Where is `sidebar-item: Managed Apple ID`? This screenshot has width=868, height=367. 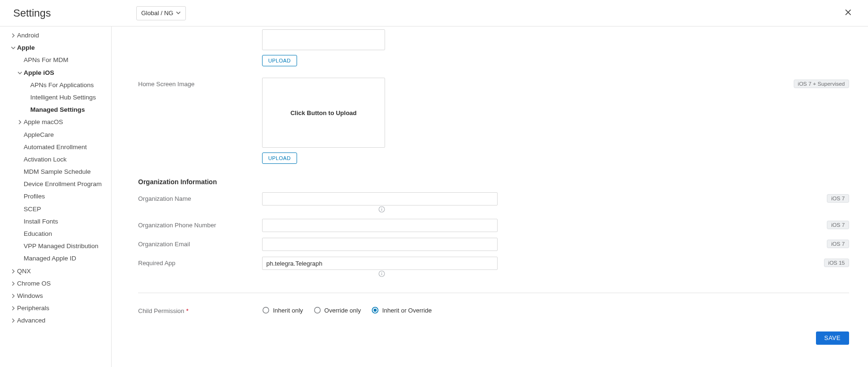 sidebar-item: Managed Apple ID is located at coordinates (56, 259).